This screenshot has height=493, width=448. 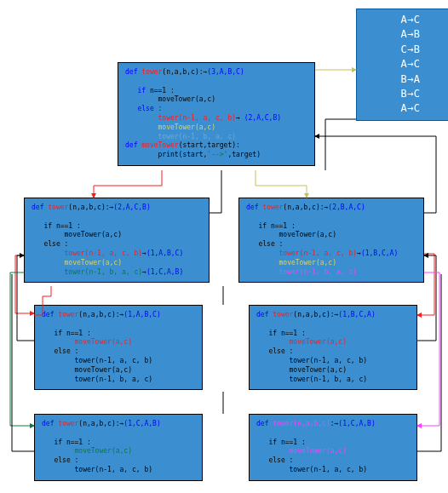 What do you see at coordinates (216, 155) in the screenshot?
I see `code-line: print(start,'-->',target)` at bounding box center [216, 155].